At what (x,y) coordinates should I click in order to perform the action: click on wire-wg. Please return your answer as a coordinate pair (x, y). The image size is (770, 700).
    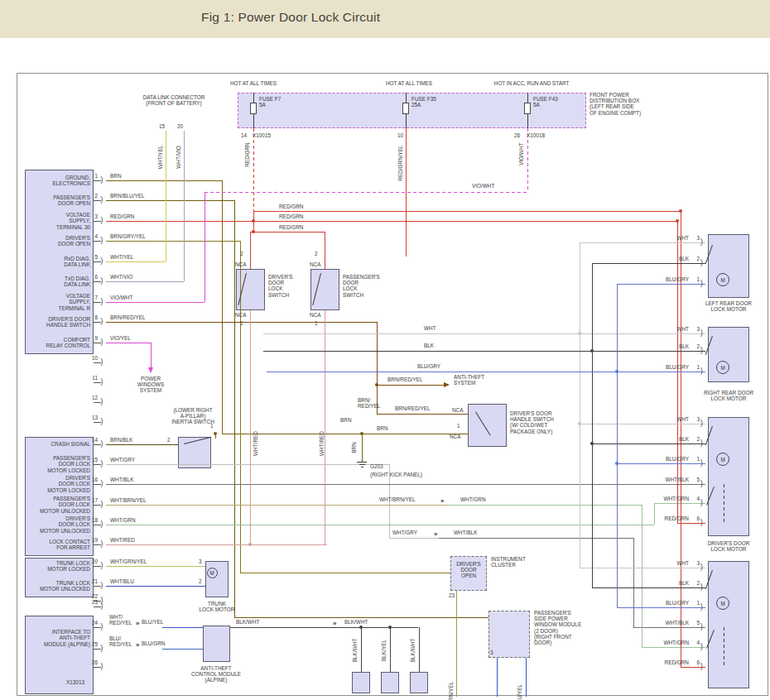
    Looking at the image, I should click on (674, 647).